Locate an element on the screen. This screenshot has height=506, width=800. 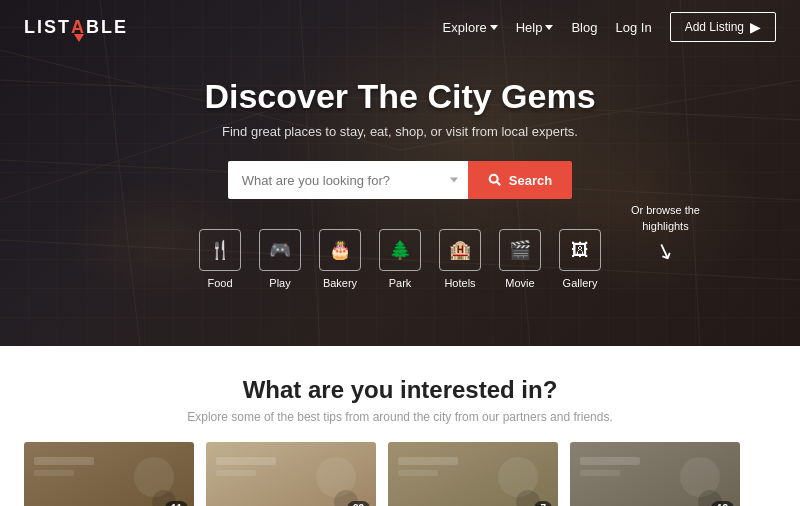
nav-help: Help is located at coordinates (535, 28).